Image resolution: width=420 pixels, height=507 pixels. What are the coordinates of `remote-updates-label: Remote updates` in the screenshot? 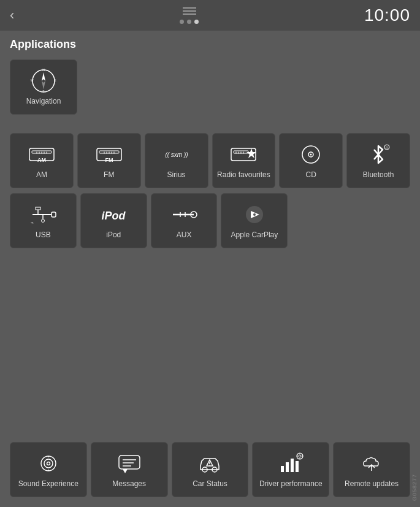 It's located at (372, 484).